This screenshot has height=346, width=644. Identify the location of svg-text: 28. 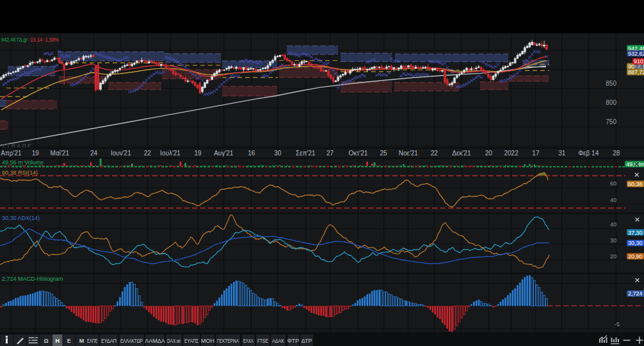
(616, 153).